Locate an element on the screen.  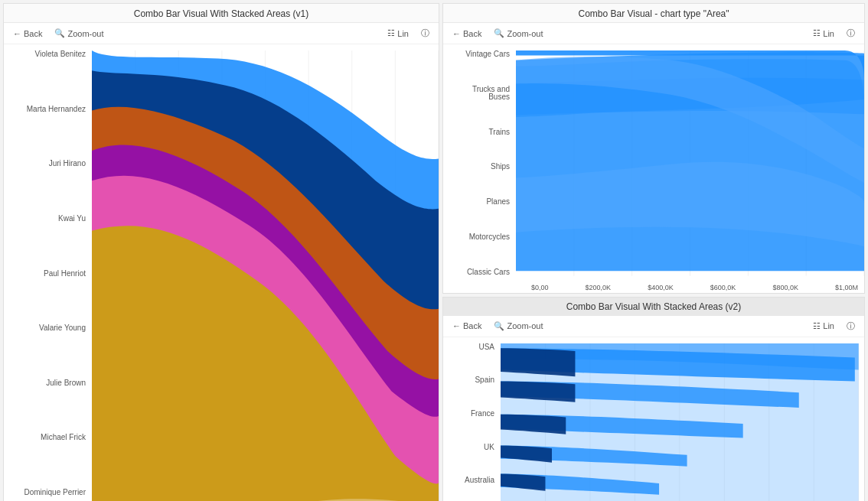
chart-toolbar-left: ← Back 🔍 Zoom-out ☷ Lin ⓘ is located at coordinates (221, 34).